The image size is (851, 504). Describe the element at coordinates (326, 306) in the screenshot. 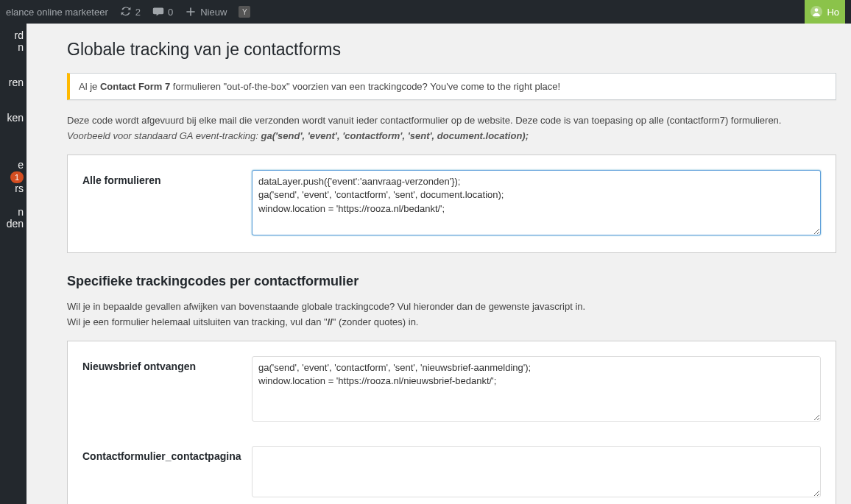

I see `section2-line1: Wil je in bepaalde gevallen afwijken van…` at that location.